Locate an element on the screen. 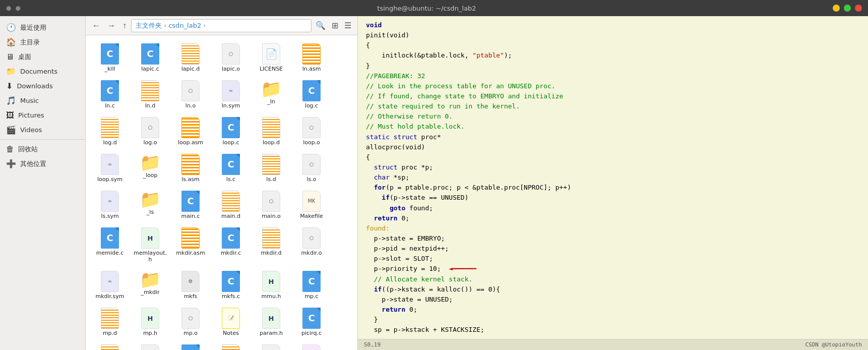 Image resolution: width=868 pixels, height=350 pixels. breadcrumb-home: 主文件夹 is located at coordinates (149, 26).